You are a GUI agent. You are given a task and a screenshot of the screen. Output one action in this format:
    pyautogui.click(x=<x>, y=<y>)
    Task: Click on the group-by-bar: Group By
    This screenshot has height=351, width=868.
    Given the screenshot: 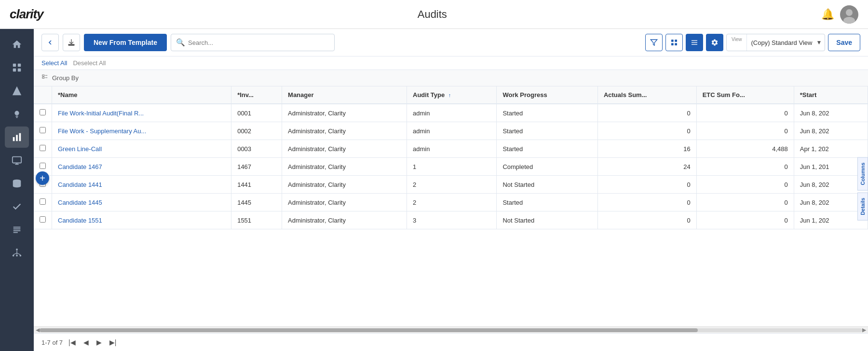 What is the action you would take?
    pyautogui.click(x=451, y=78)
    